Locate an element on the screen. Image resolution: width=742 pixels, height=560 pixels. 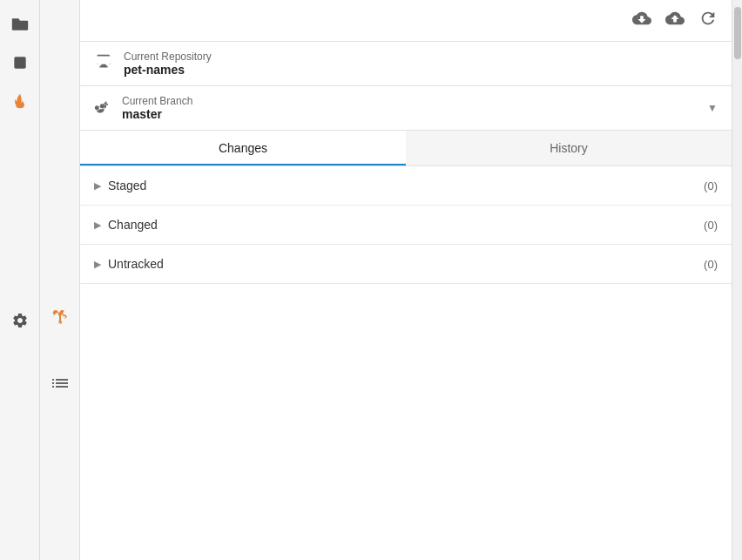
tabs-container: Changes History is located at coordinates (406, 148).